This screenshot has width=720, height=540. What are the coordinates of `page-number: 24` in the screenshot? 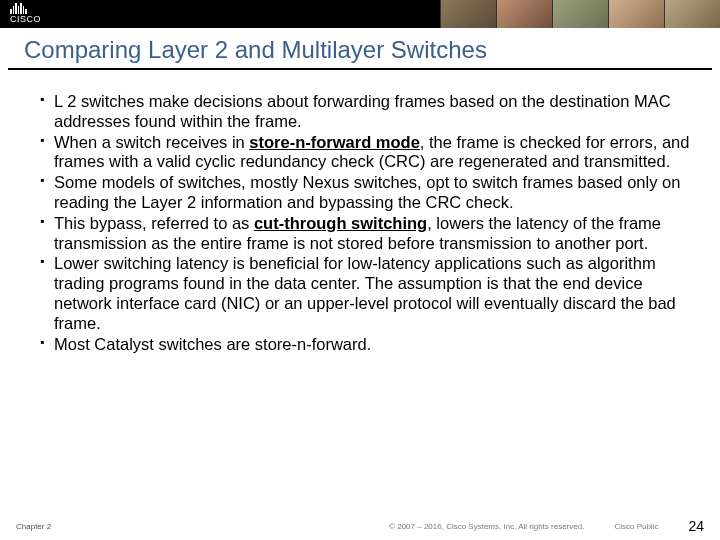 It's located at (696, 526).